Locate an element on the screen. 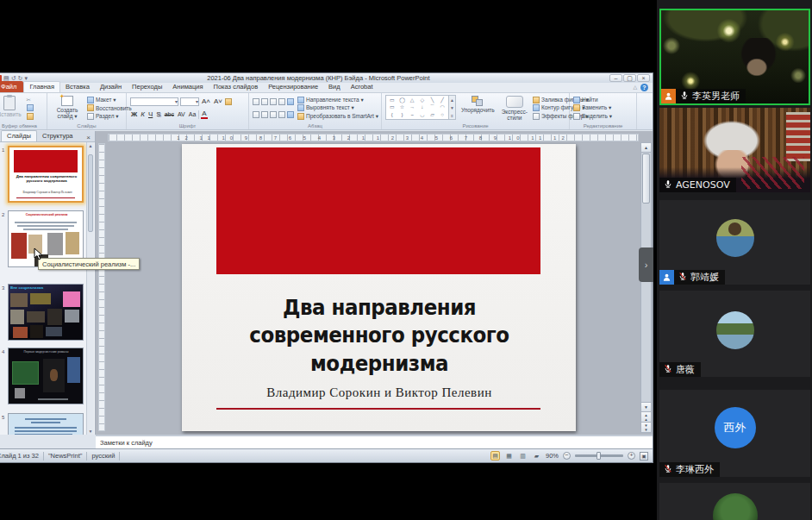 The image size is (812, 520). main-scrollbar: ▲ ▼ ▲▲ ▼▼ is located at coordinates (646, 288).